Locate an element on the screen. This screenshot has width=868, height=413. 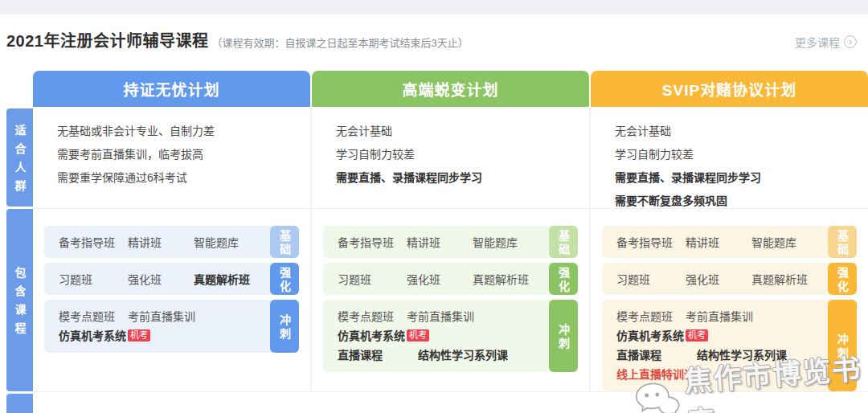
course-card-sprint: 模考点题班 考前直播集训 仿真机考系统机考 直播课程 结构性学习系列课 线上直播… is located at coordinates (730, 346).